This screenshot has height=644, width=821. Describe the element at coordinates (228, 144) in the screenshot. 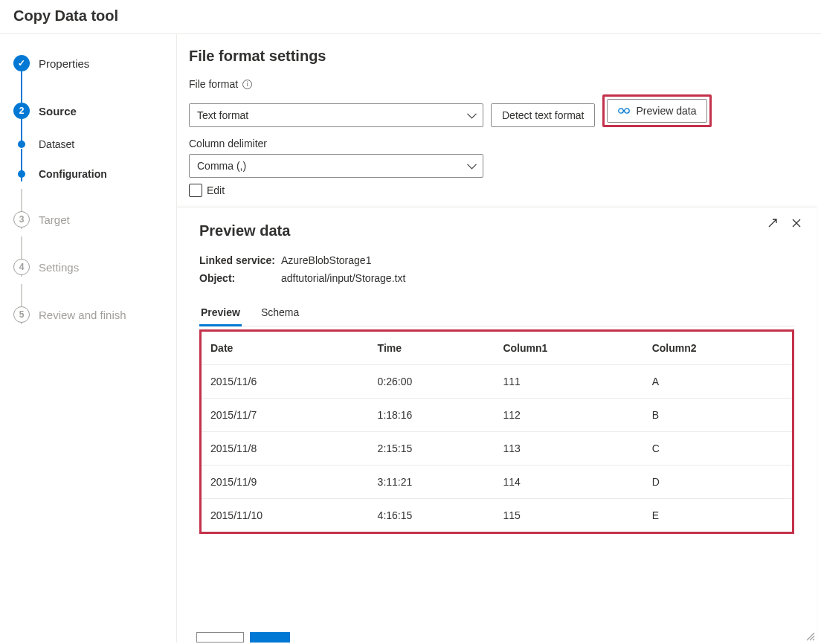

I see `column-delimiter-label: Column delimiter` at that location.